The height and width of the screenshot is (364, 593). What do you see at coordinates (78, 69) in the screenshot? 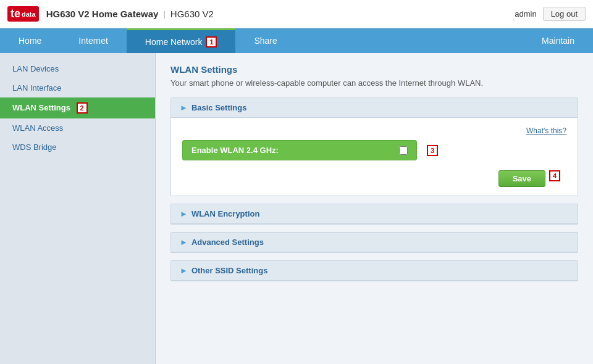
I see `sidebar-item-lan-devices: LAN Devices` at bounding box center [78, 69].